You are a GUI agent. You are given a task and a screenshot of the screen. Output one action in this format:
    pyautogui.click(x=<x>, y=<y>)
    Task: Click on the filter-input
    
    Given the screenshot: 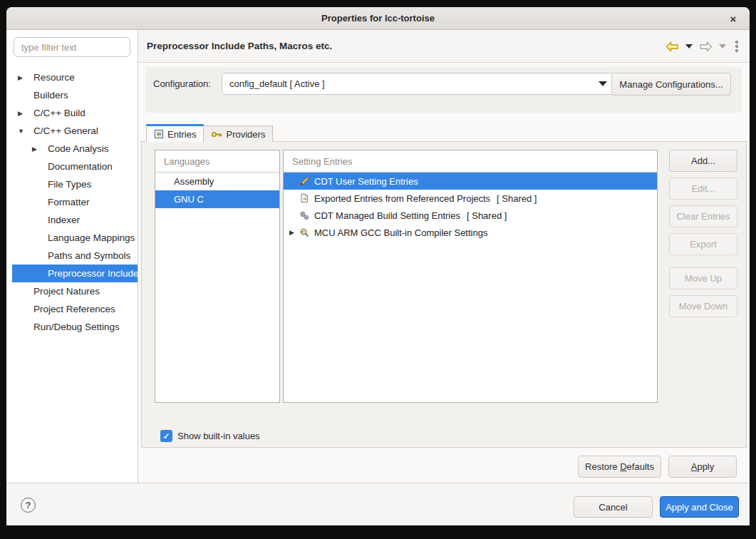 What is the action you would take?
    pyautogui.click(x=72, y=47)
    